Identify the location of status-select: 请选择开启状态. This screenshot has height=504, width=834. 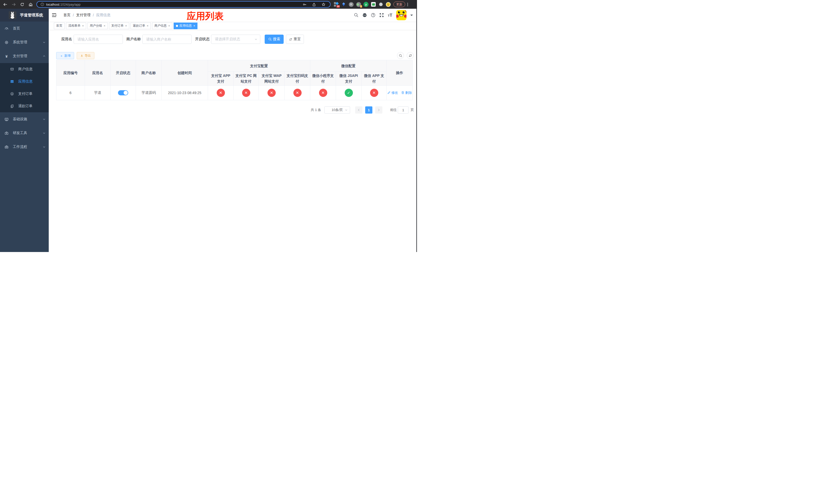
(236, 39).